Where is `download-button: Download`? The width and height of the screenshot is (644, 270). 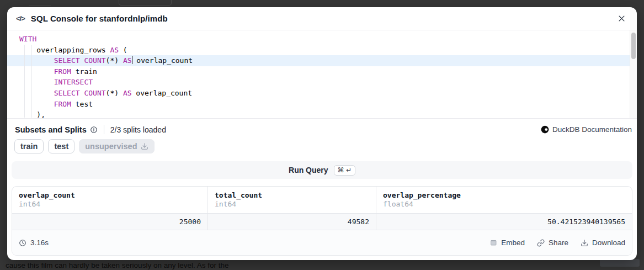
download-button: Download is located at coordinates (603, 243).